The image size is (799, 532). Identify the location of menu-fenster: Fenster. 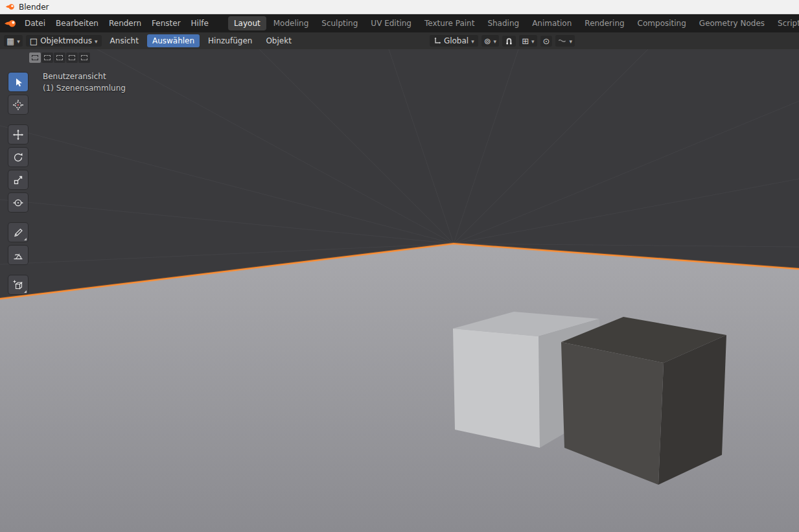
(166, 23).